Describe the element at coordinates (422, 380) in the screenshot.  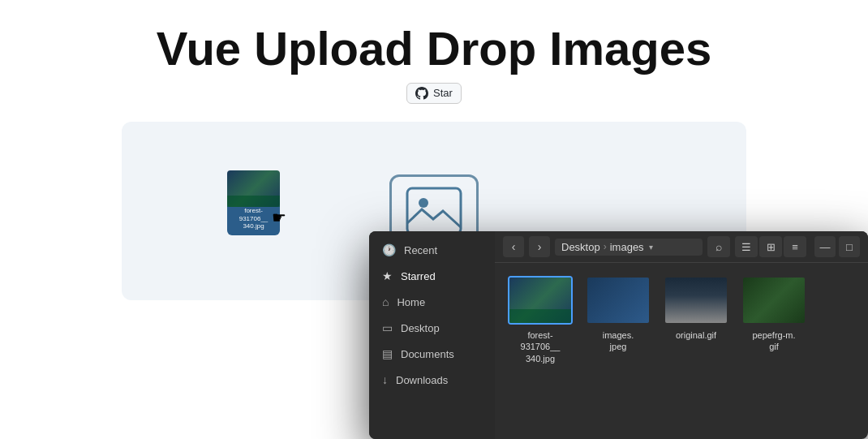
I see `sidebar-label-downloads: Downloads` at that location.